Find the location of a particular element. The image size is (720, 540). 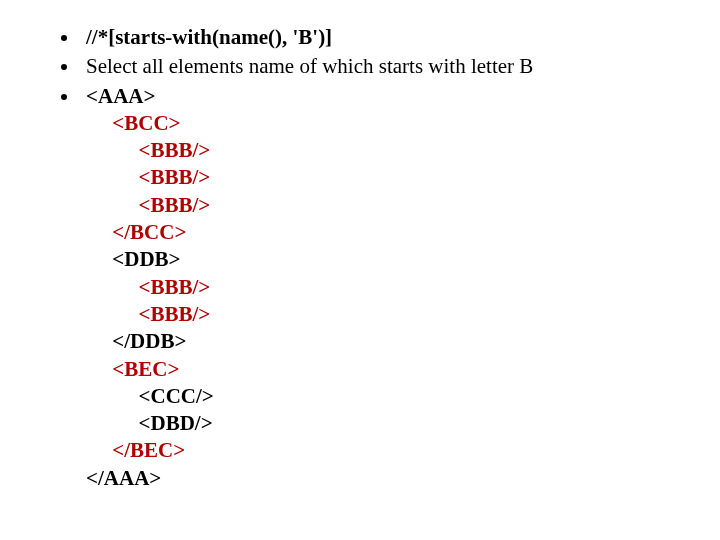

bullet-description: Select all elements name of which starts… is located at coordinates (390, 66).